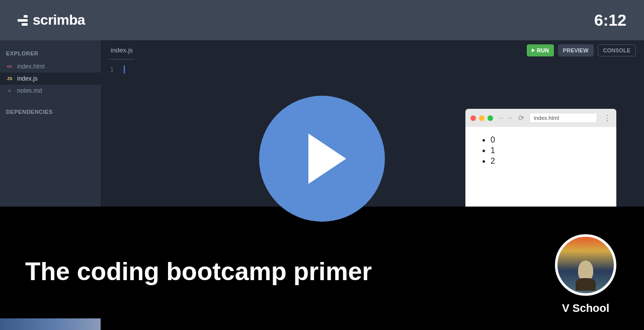  I want to click on action-buttons: RUN PREVIEW CONSOLE, so click(582, 50).